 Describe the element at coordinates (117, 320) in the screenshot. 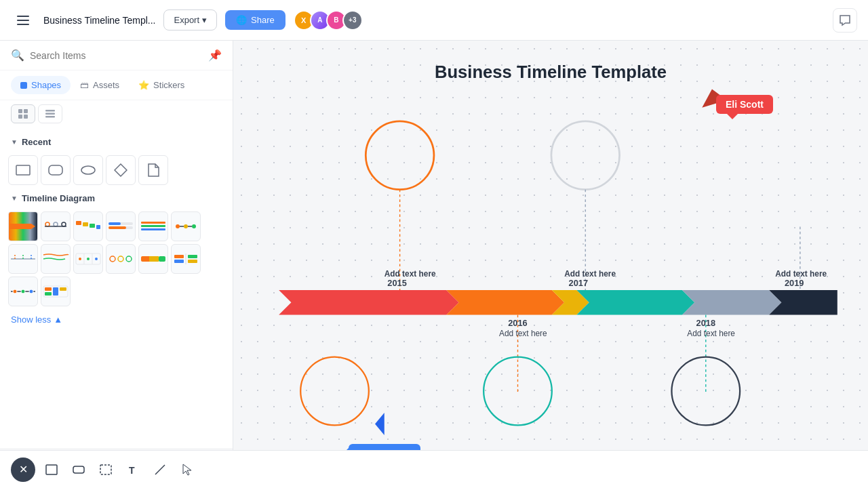

I see `show-less-button: Show less ▲` at that location.